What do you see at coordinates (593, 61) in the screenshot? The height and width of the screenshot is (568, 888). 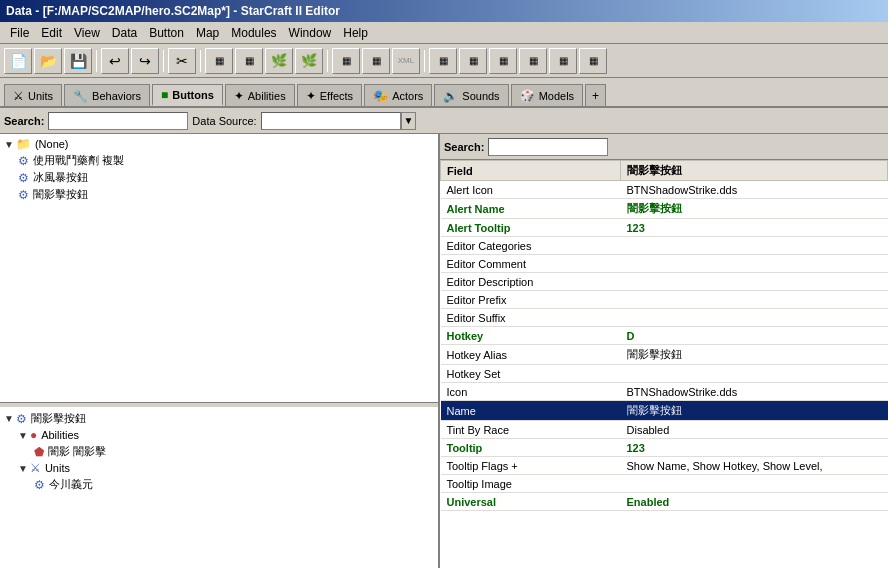 I see `toolbar-btn13: ▦` at bounding box center [593, 61].